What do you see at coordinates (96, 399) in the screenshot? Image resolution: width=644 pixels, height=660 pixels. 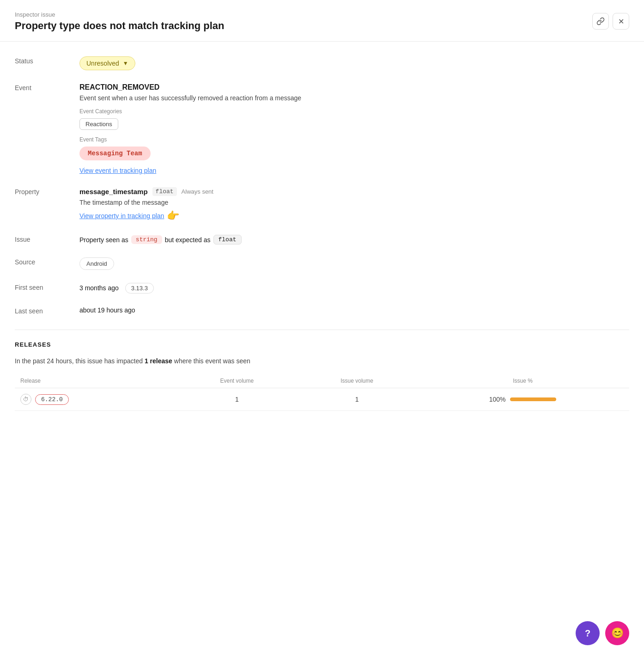 I see `release-cell: ⏱ 6.22.0` at bounding box center [96, 399].